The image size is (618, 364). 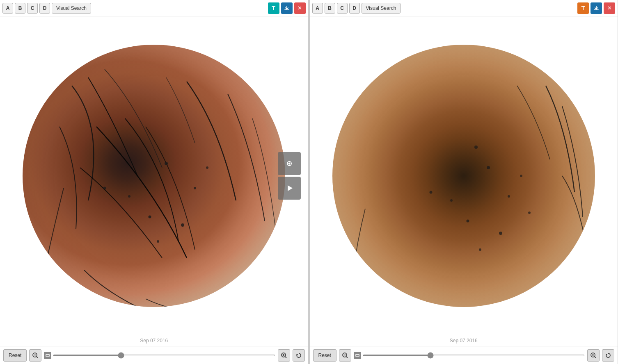 What do you see at coordinates (342, 8) in the screenshot?
I see `right-tab-c: C` at bounding box center [342, 8].